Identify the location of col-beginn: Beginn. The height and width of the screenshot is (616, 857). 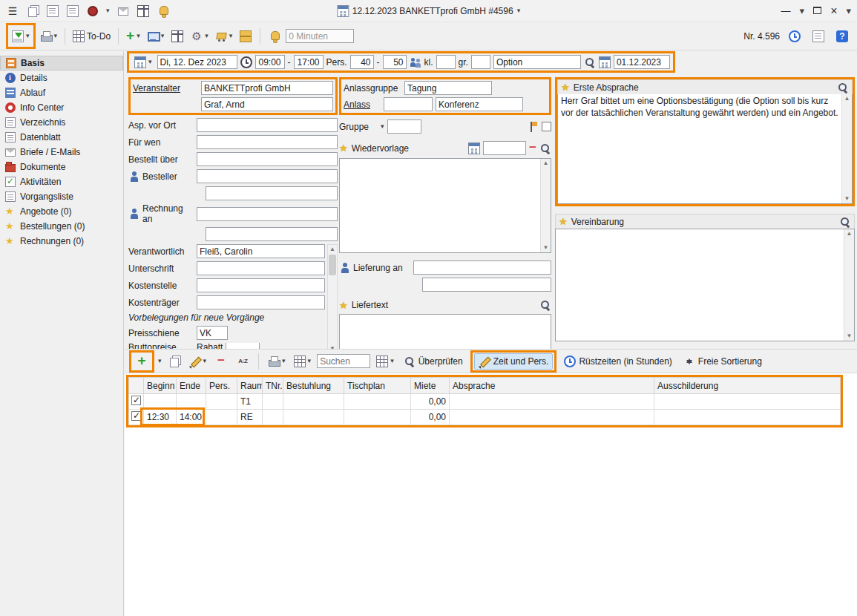
(160, 386).